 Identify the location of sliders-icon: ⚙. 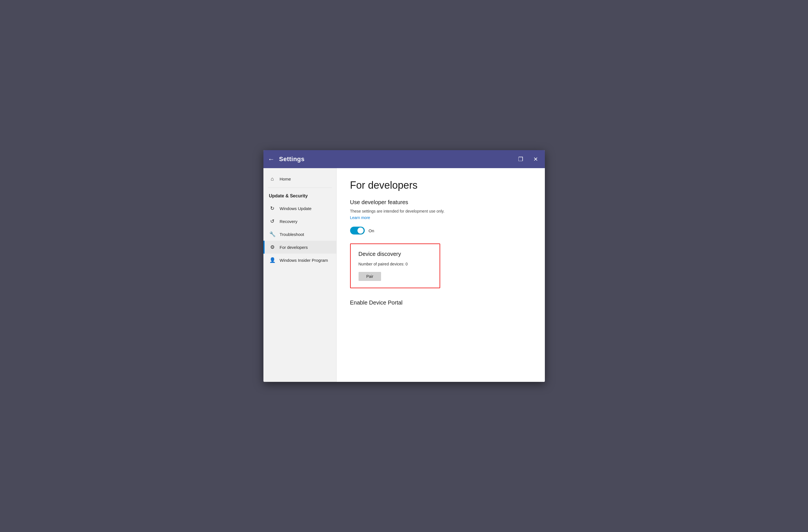
(272, 247).